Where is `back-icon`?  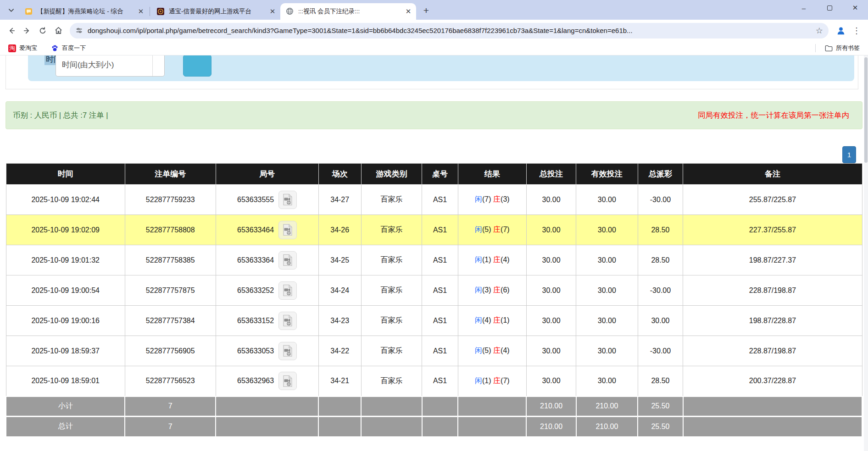 back-icon is located at coordinates (11, 31).